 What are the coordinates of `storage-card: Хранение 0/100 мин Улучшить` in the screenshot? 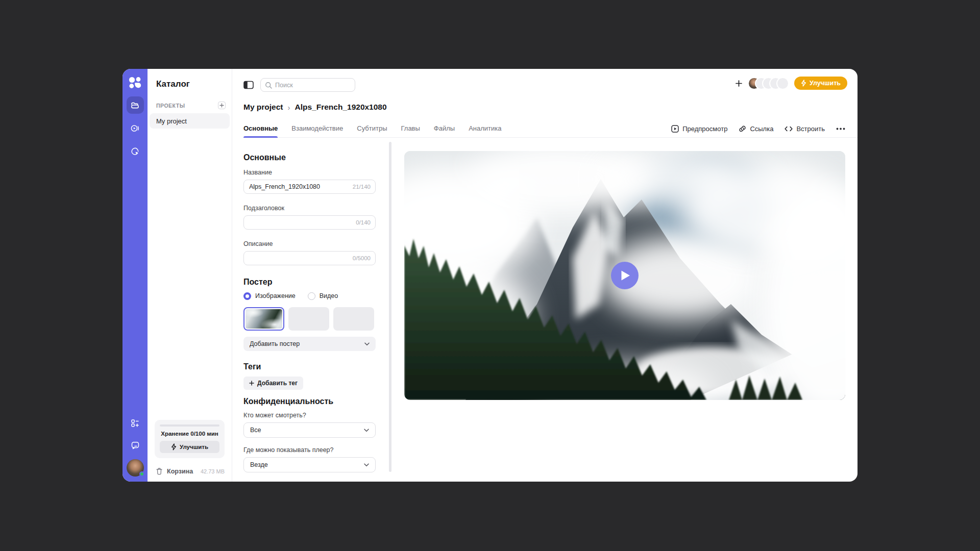 It's located at (190, 439).